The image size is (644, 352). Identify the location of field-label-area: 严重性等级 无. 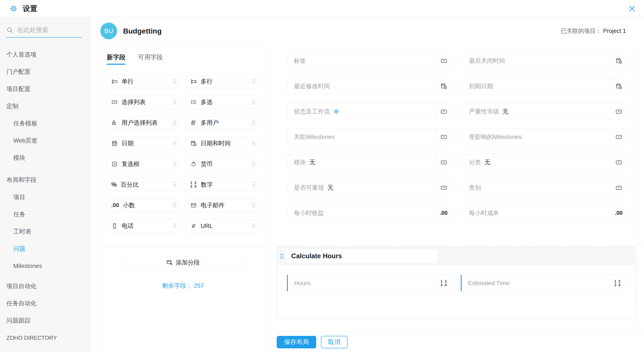
(536, 112).